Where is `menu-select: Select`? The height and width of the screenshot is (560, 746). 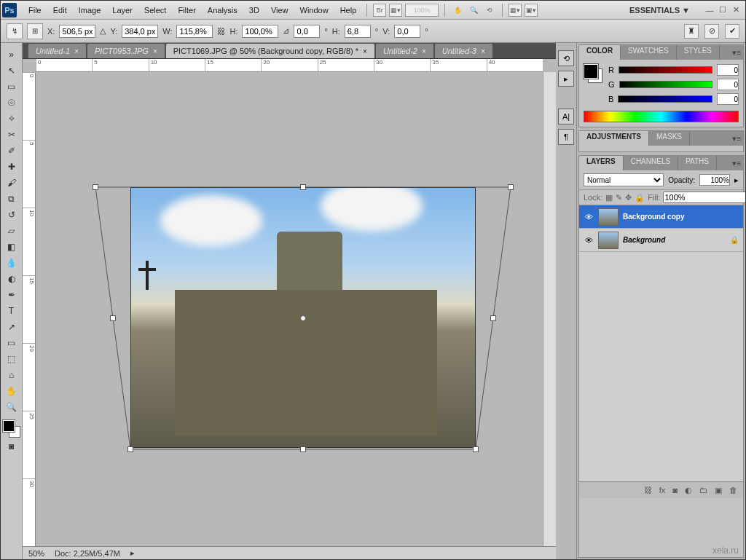
menu-select: Select is located at coordinates (156, 10).